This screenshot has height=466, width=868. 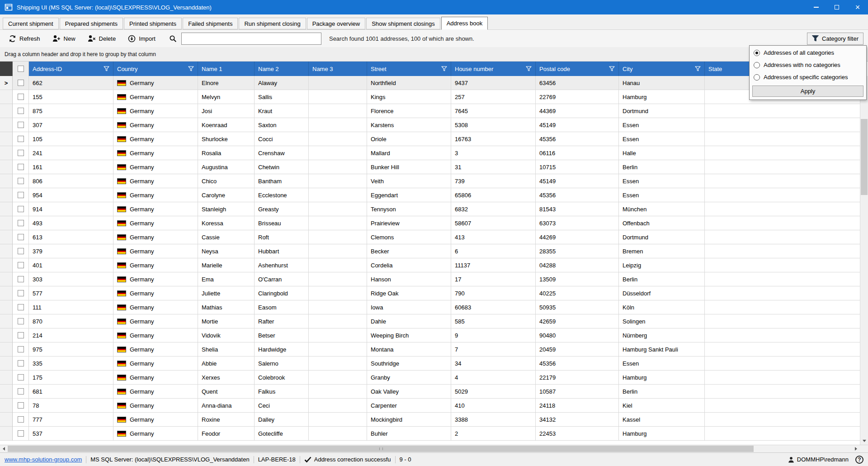 What do you see at coordinates (409, 125) in the screenshot?
I see `cell-street: Karstens` at bounding box center [409, 125].